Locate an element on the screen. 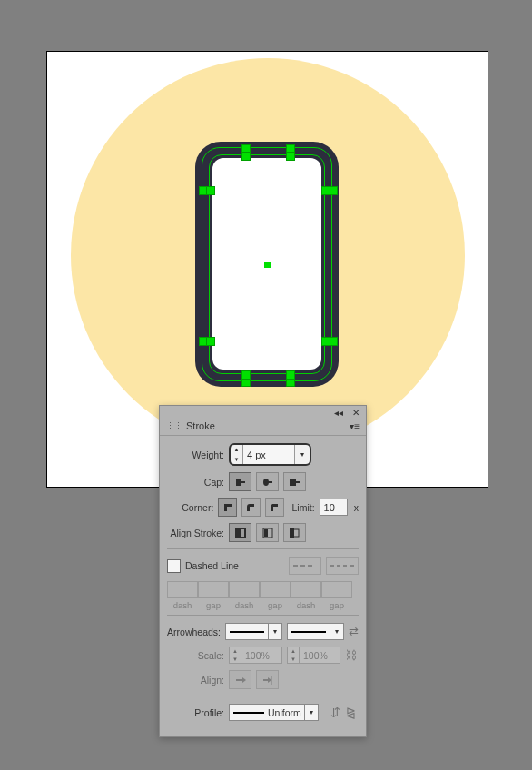 The image size is (532, 770). weight-stepper: ▲▼ is located at coordinates (237, 454).